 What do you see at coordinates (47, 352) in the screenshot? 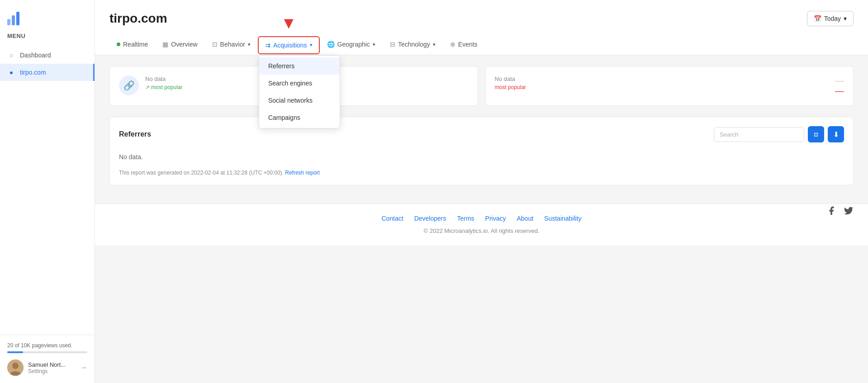
I see `pageviews-bar-bg` at bounding box center [47, 352].